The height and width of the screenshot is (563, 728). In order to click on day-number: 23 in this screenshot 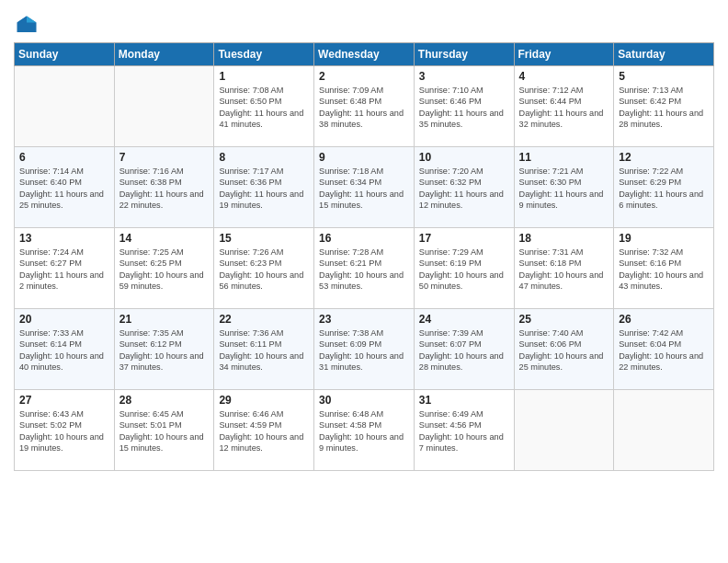, I will do `click(364, 319)`.